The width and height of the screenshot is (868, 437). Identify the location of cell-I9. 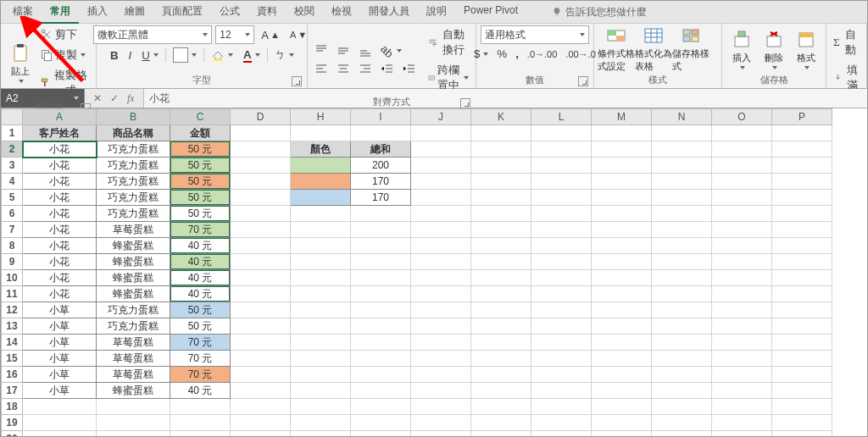
(381, 263).